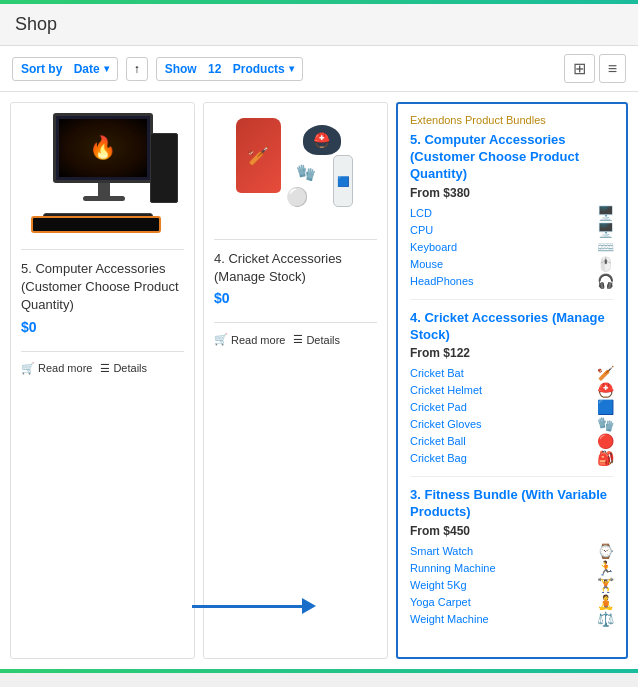 Image resolution: width=638 pixels, height=687 pixels. What do you see at coordinates (606, 585) in the screenshot?
I see `weight5-icon: 🏋️` at bounding box center [606, 585].